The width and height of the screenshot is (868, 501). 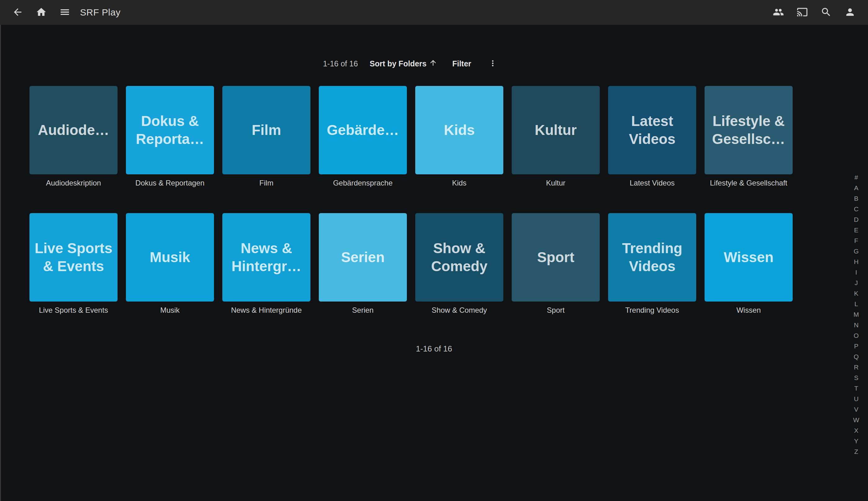 What do you see at coordinates (856, 356) in the screenshot?
I see `alphabet-letter: Q` at bounding box center [856, 356].